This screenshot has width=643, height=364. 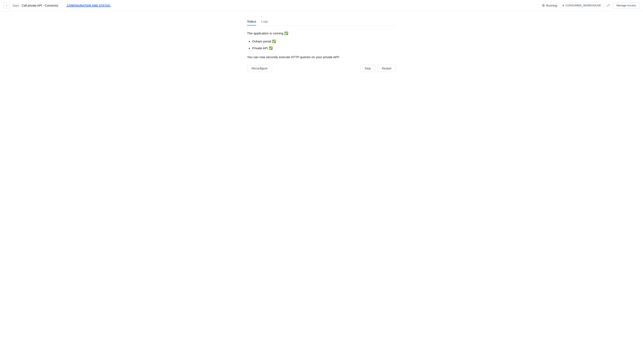 I want to click on running-label: Running, so click(x=552, y=6).